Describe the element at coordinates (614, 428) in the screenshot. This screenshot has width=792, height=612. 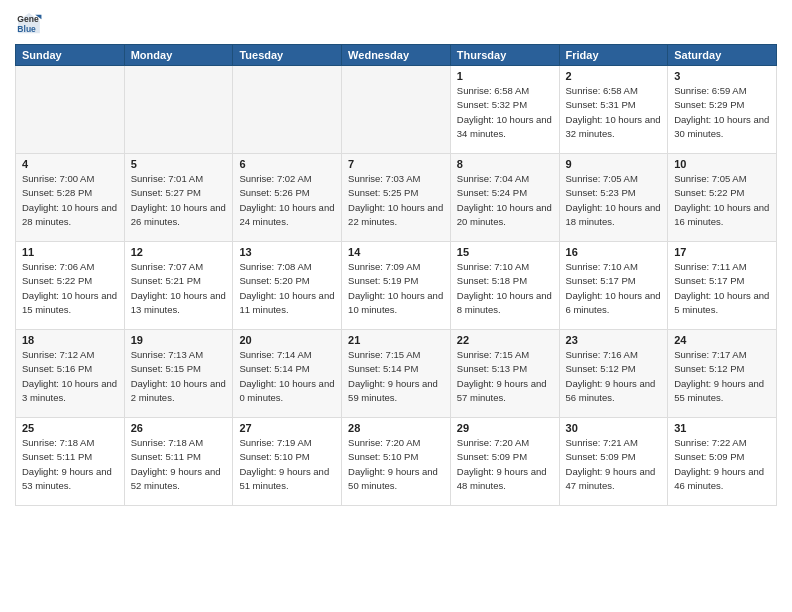
I see `day-number: 30` at that location.